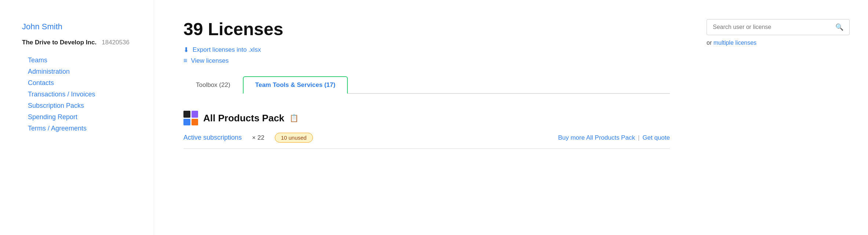 The width and height of the screenshot is (868, 235). Describe the element at coordinates (427, 118) in the screenshot. I see `pack-header: All Products Pack 📋` at that location.